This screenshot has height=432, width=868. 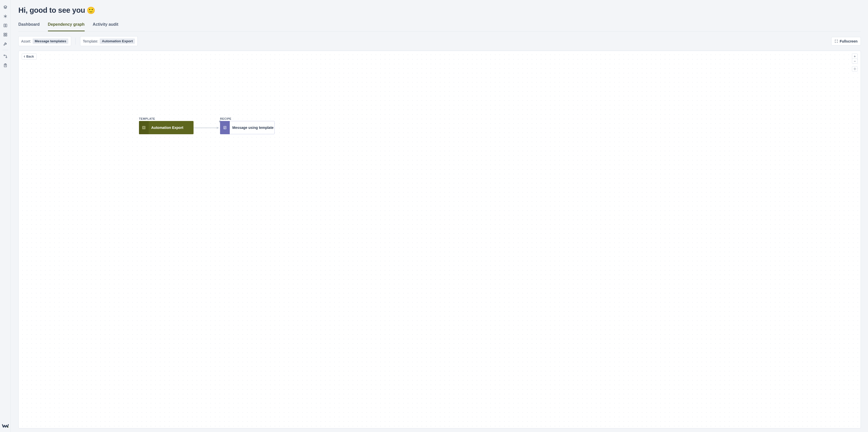 What do you see at coordinates (439, 41) in the screenshot?
I see `filter-toolbar: Asset: Message templates Template: Autom…` at bounding box center [439, 41].